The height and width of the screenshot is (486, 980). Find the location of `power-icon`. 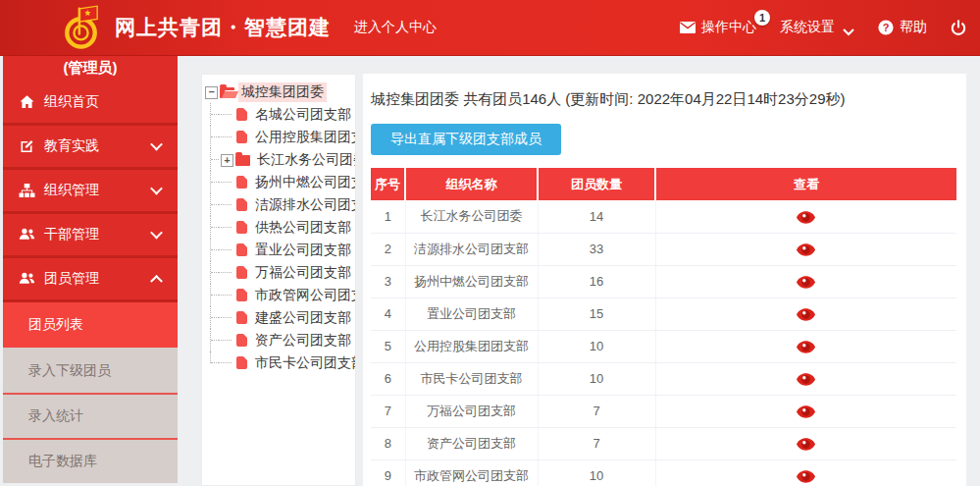

power-icon is located at coordinates (958, 27).